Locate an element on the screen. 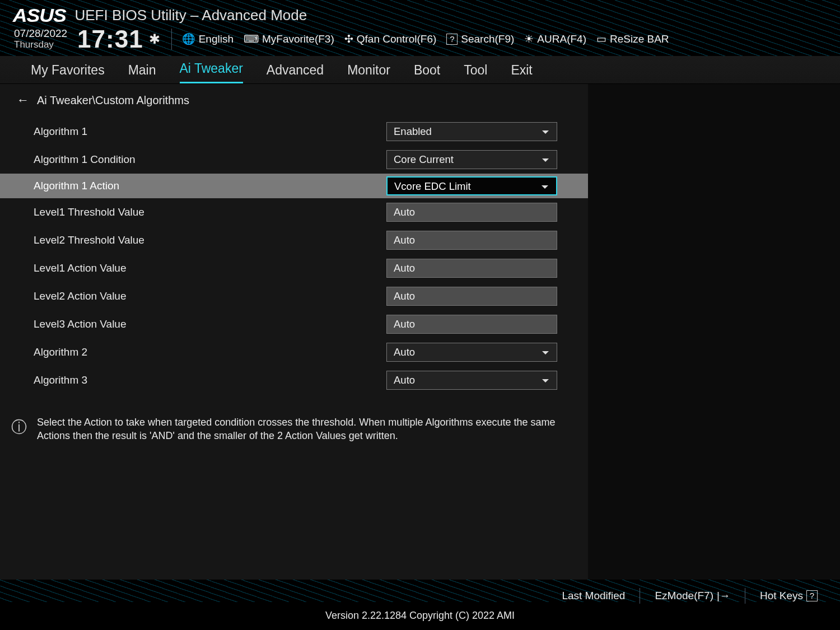 This screenshot has height=630, width=840. globe-icon: 🌐 is located at coordinates (189, 39).